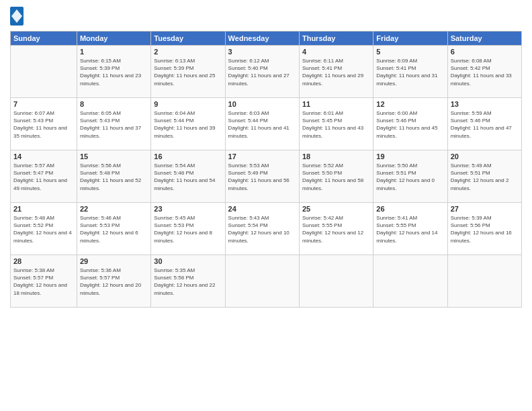  What do you see at coordinates (188, 230) in the screenshot?
I see `day-info: Sunrise: 5:45 AMSunset: 5:53 PMDaylight:…` at bounding box center [188, 230].